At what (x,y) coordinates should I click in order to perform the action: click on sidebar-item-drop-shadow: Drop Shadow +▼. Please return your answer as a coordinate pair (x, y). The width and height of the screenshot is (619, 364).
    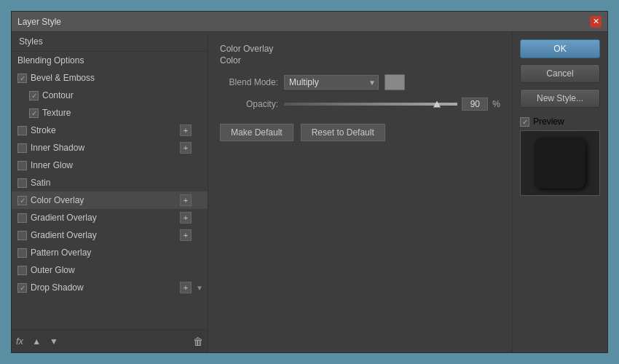
    Looking at the image, I should click on (109, 288).